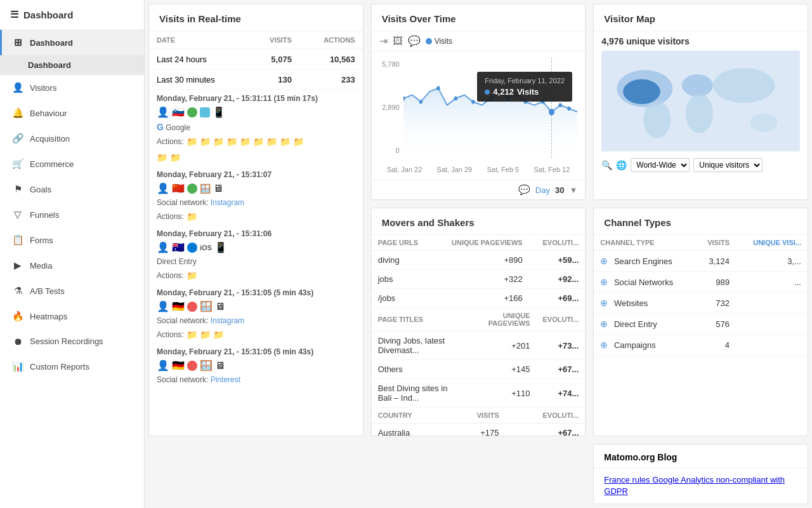 This screenshot has width=812, height=508. What do you see at coordinates (72, 265) in the screenshot?
I see `sidebar-item-media: ▶ Media` at bounding box center [72, 265].